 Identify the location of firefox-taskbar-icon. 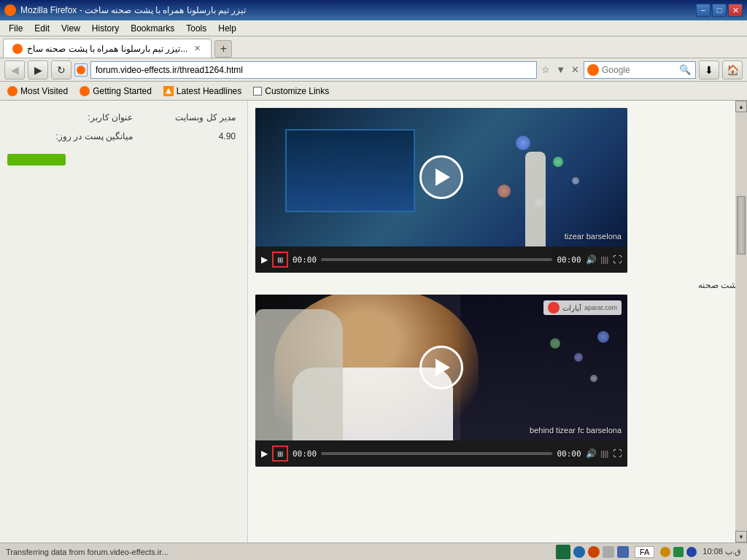
(594, 552).